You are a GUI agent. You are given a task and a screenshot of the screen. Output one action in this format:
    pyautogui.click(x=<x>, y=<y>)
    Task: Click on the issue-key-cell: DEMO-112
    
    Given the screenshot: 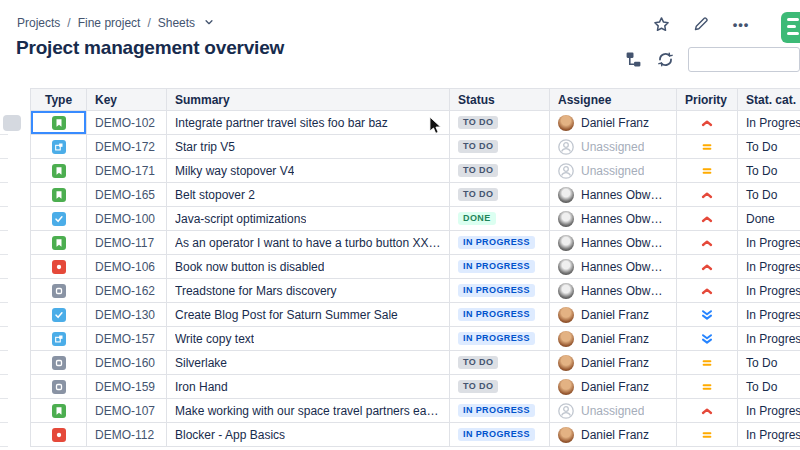 What is the action you would take?
    pyautogui.click(x=127, y=435)
    